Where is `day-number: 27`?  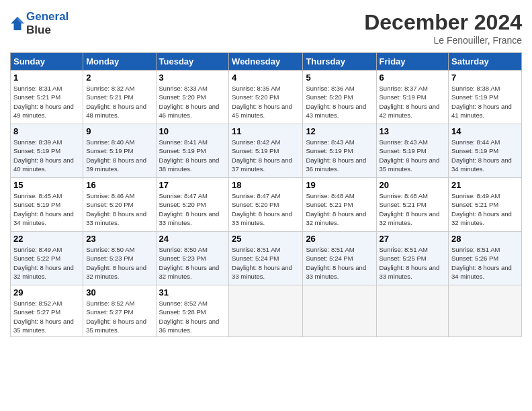 day-number: 27 is located at coordinates (412, 239).